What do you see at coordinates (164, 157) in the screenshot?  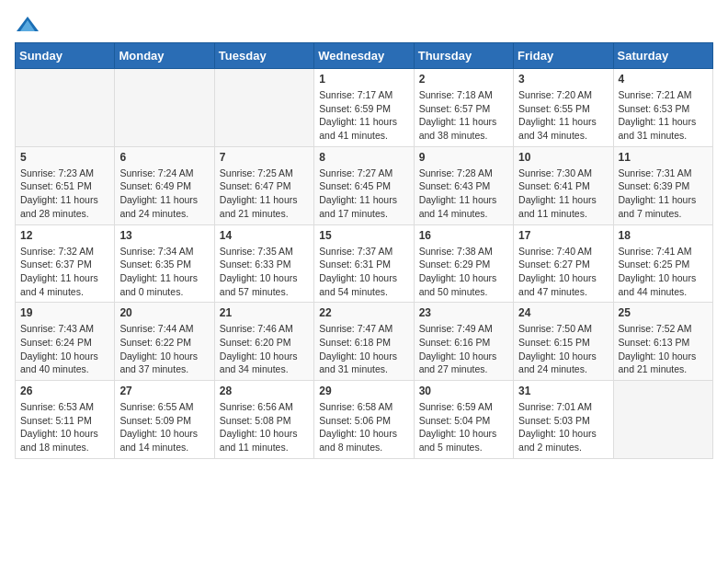 I see `day-number: 6` at bounding box center [164, 157].